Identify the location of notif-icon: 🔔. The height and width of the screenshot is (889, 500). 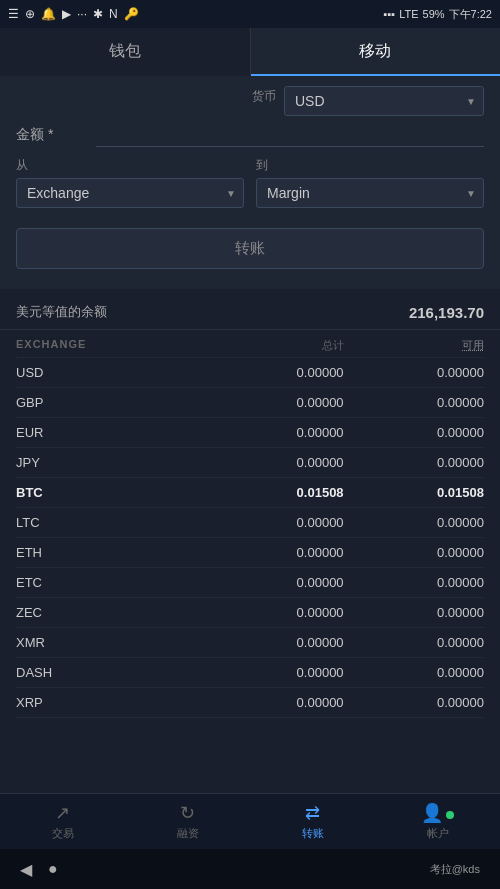
(48, 14).